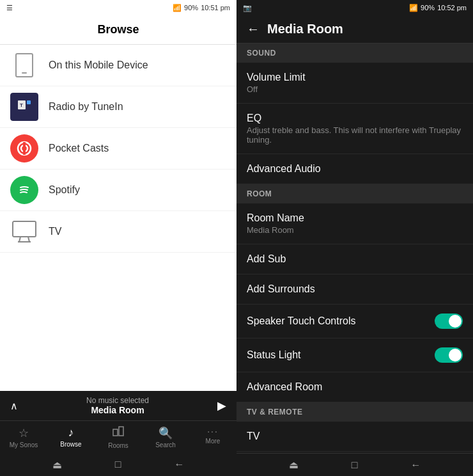  I want to click on room-name-text: Room Name Media Room, so click(275, 224).